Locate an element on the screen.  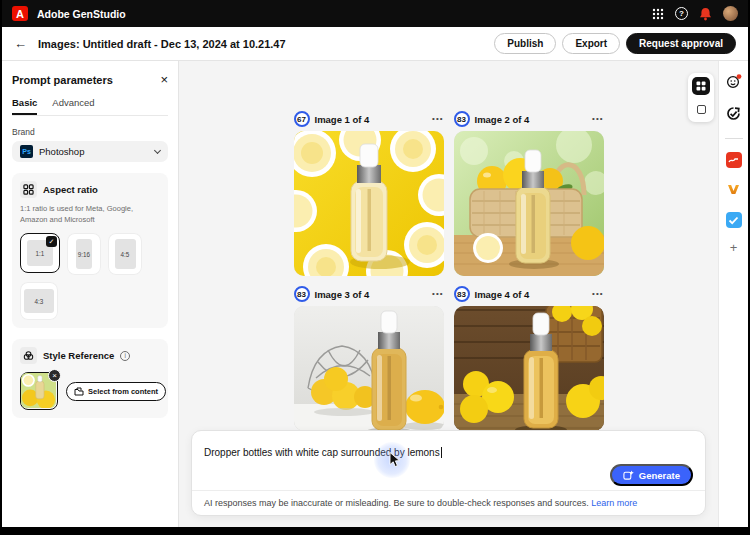
style-reference-thumbnail: × is located at coordinates (39, 391).